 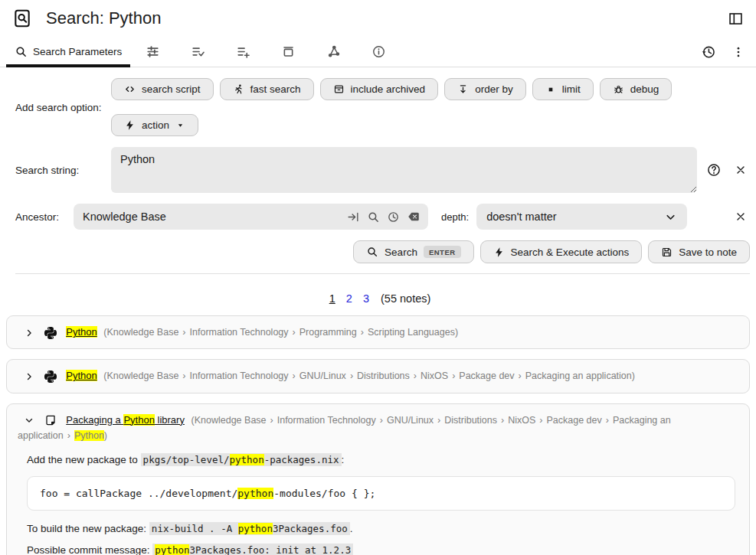 I want to click on revisions-history-icon, so click(x=709, y=52).